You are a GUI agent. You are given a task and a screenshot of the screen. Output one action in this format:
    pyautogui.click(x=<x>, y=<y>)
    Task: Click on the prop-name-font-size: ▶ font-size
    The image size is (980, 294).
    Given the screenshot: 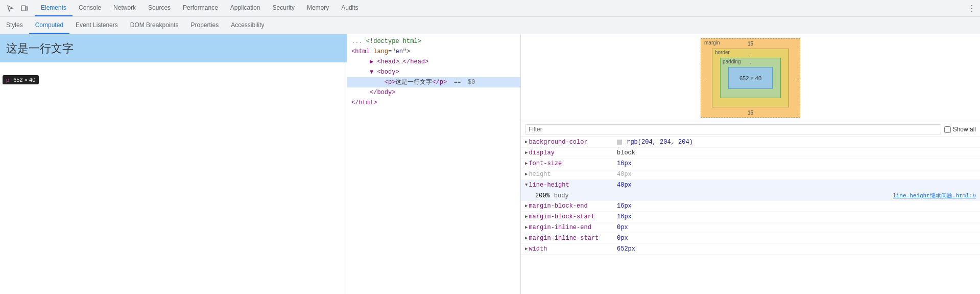 What is the action you would take?
    pyautogui.click(x=571, y=164)
    